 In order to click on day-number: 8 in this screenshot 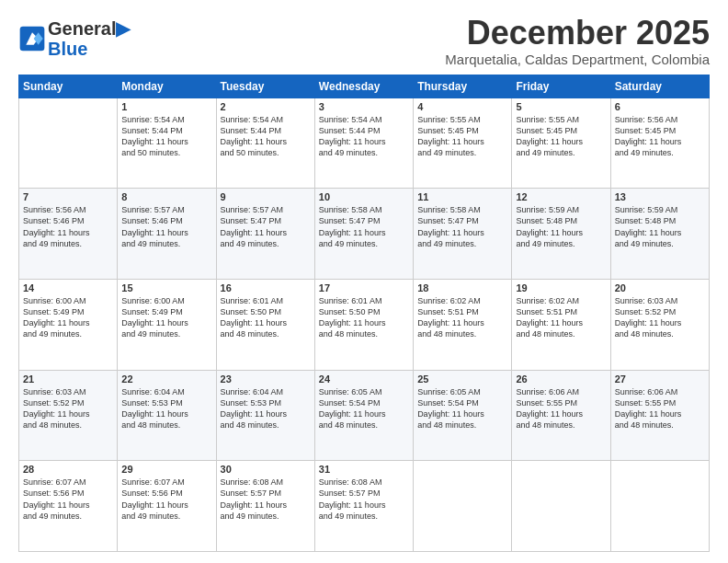, I will do `click(166, 197)`.